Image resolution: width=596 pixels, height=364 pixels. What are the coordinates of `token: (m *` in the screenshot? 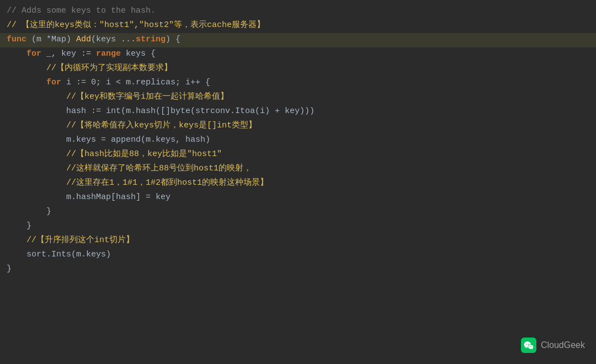 It's located at (39, 40).